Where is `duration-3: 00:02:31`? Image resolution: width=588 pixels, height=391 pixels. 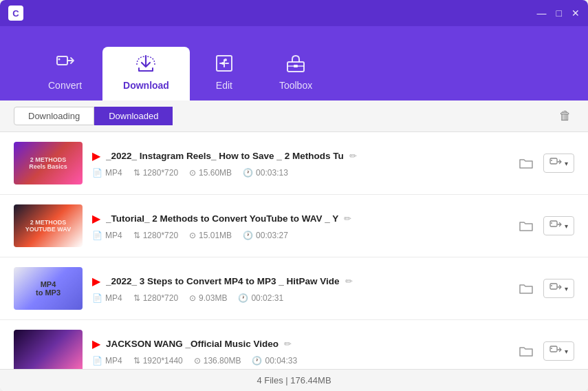
duration-3: 00:02:31 is located at coordinates (267, 298).